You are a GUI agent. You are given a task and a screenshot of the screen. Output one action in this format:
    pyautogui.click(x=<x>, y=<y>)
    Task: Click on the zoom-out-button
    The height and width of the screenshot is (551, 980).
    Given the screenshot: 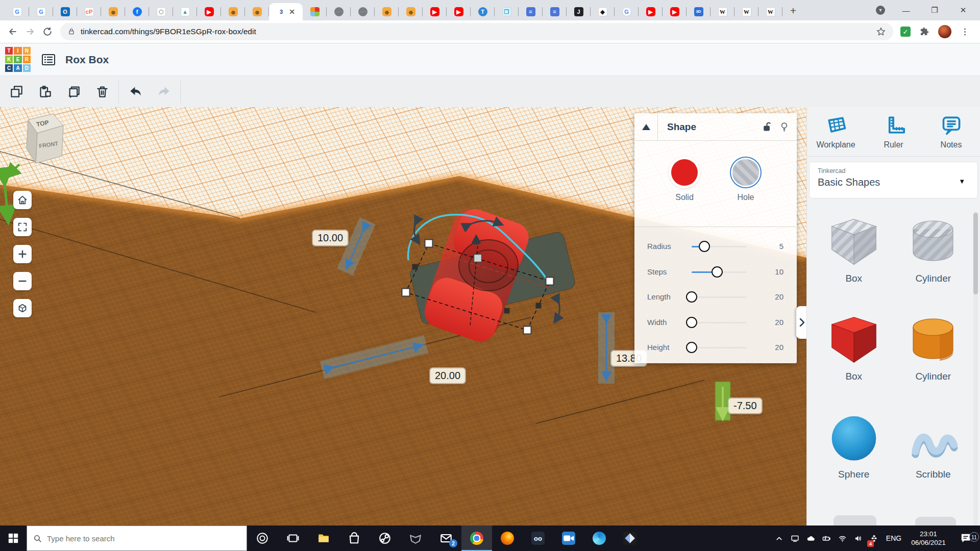 What is the action you would take?
    pyautogui.click(x=22, y=281)
    